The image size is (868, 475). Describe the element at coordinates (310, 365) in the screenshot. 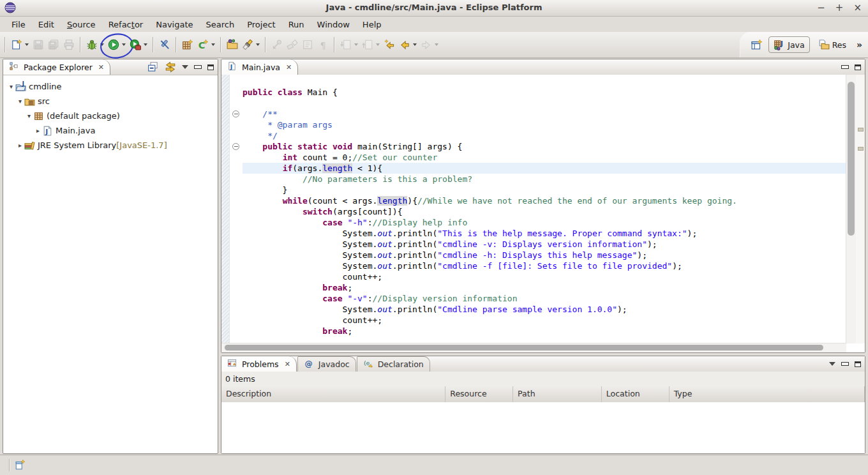

I see `javadoc-icon: @` at that location.